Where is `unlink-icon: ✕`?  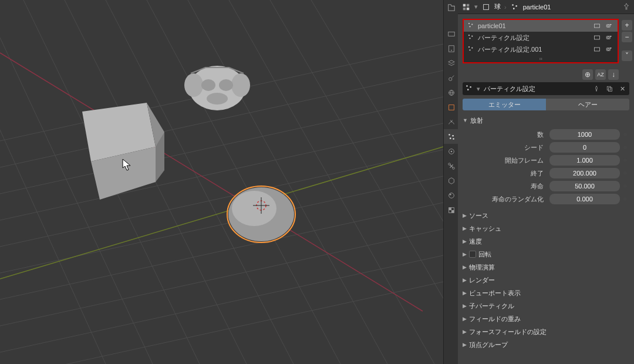
unlink-icon: ✕ is located at coordinates (622, 89).